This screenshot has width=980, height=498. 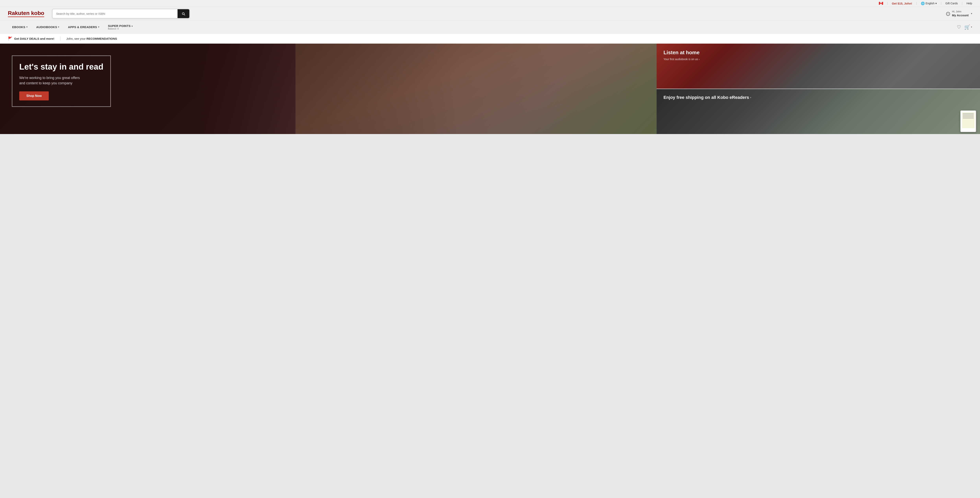 I want to click on banner-subtitle: We're working to bring you great offers …, so click(x=52, y=81).